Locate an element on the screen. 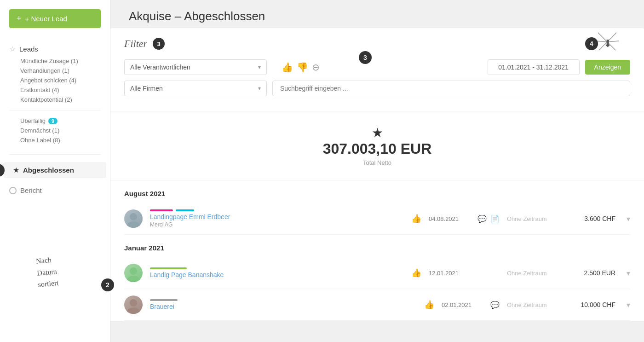 The height and width of the screenshot is (342, 644). firmen-select: Alle Firmen ▾ is located at coordinates (196, 88).